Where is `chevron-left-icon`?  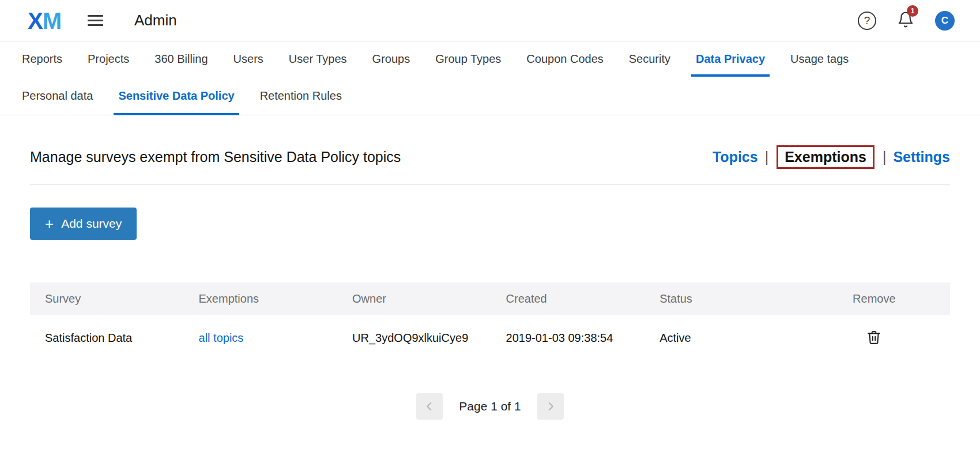 chevron-left-icon is located at coordinates (429, 406).